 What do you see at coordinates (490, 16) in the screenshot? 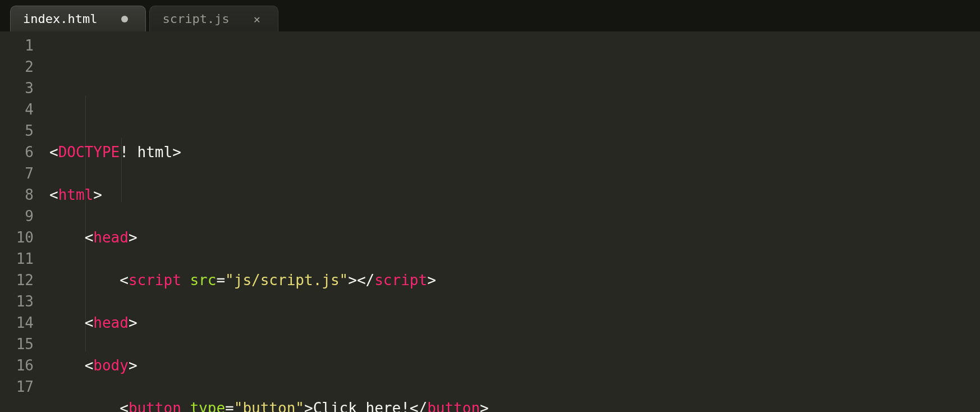
I see `tab-bar: index.html script.js ✕` at bounding box center [490, 16].